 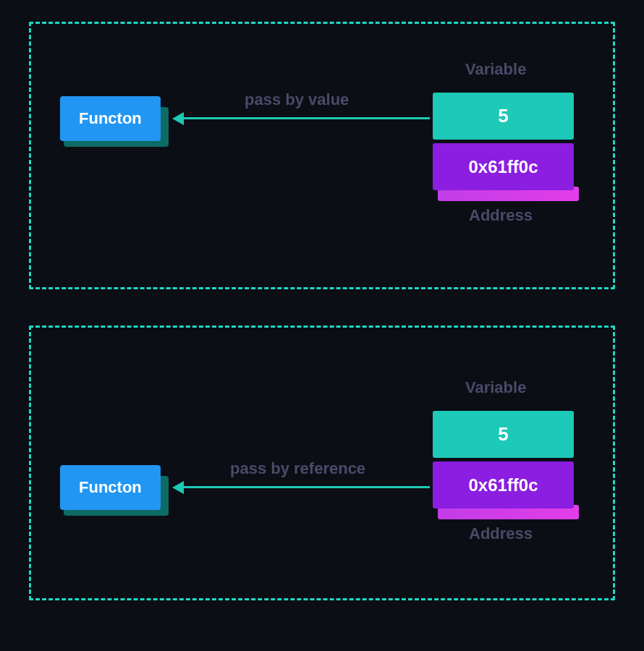 I want to click on arrow-label: pass by value, so click(x=297, y=100).